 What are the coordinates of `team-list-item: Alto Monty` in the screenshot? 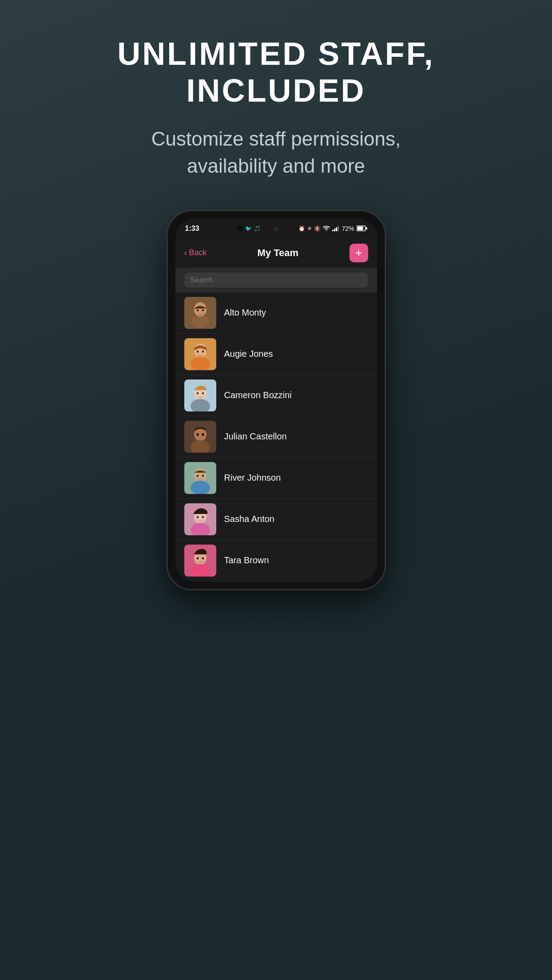 It's located at (276, 313).